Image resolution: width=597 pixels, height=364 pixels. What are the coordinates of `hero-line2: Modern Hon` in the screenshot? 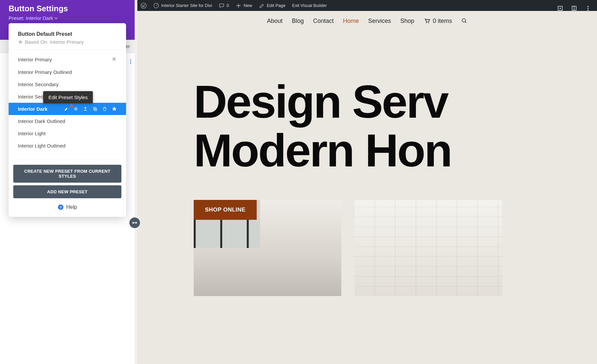 It's located at (322, 151).